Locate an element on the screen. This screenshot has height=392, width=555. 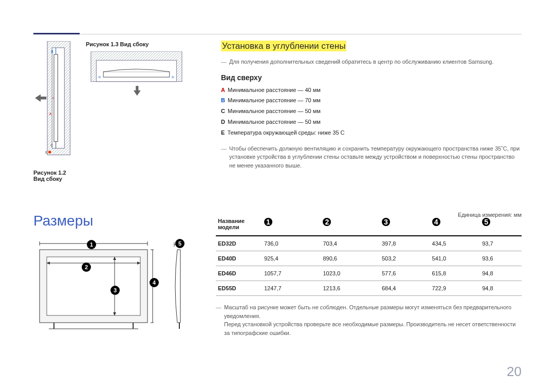
subheading-top-view: Вид сверху is located at coordinates (371, 78).